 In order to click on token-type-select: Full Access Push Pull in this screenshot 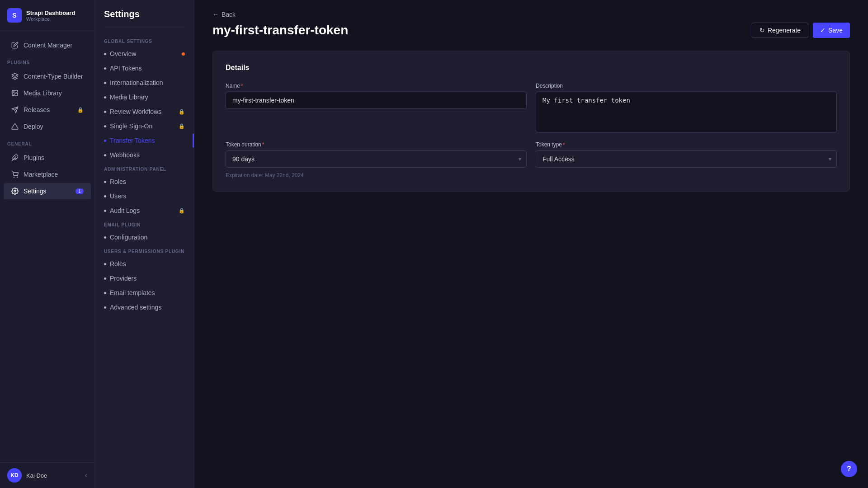, I will do `click(686, 159)`.